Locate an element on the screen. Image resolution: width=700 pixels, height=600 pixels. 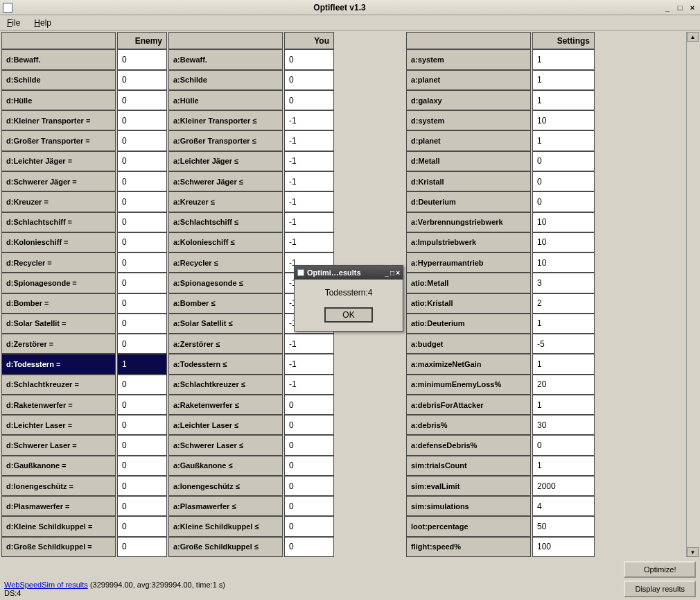
scroll-down-button: ▼ is located at coordinates (693, 552).